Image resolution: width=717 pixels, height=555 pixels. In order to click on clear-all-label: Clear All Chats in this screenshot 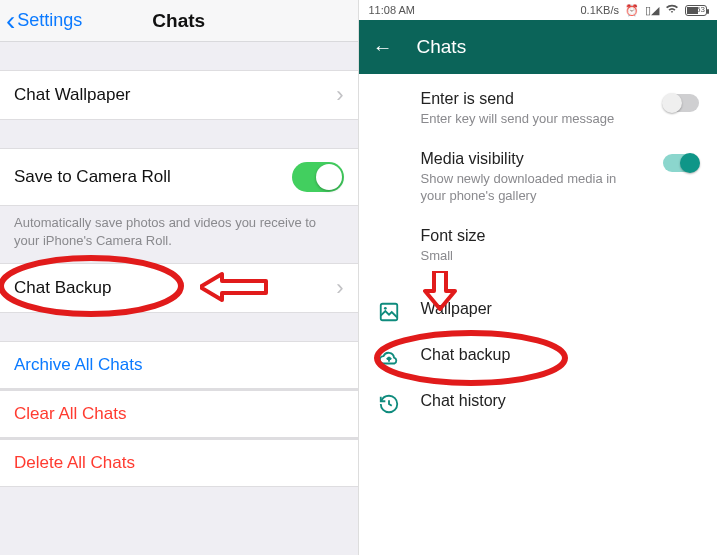, I will do `click(70, 414)`.